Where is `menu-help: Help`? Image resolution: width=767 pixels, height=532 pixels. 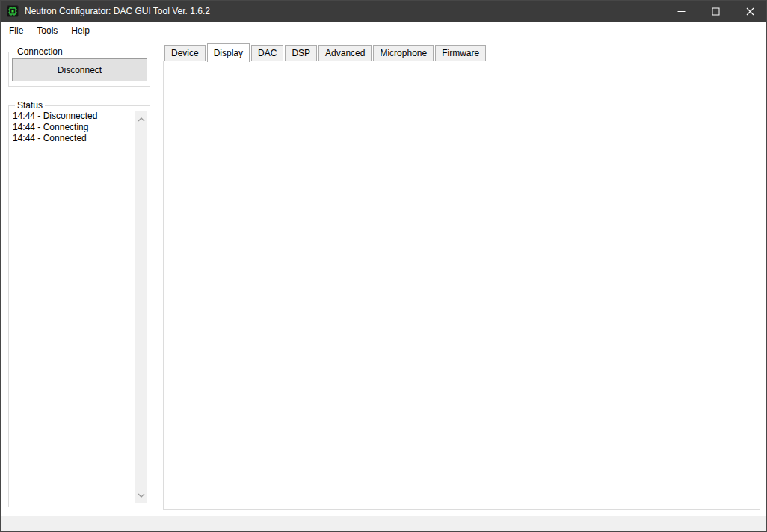
menu-help: Help is located at coordinates (81, 31).